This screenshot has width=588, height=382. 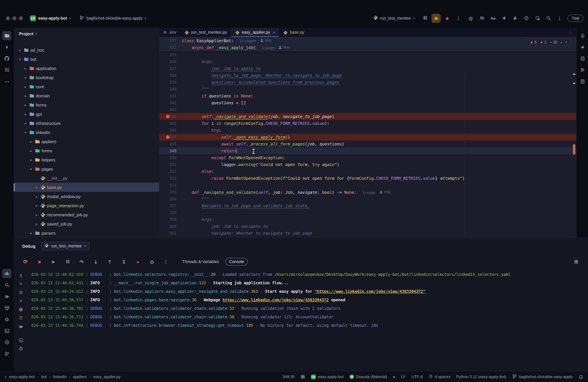 I want to click on gutter: 354, so click(x=168, y=185).